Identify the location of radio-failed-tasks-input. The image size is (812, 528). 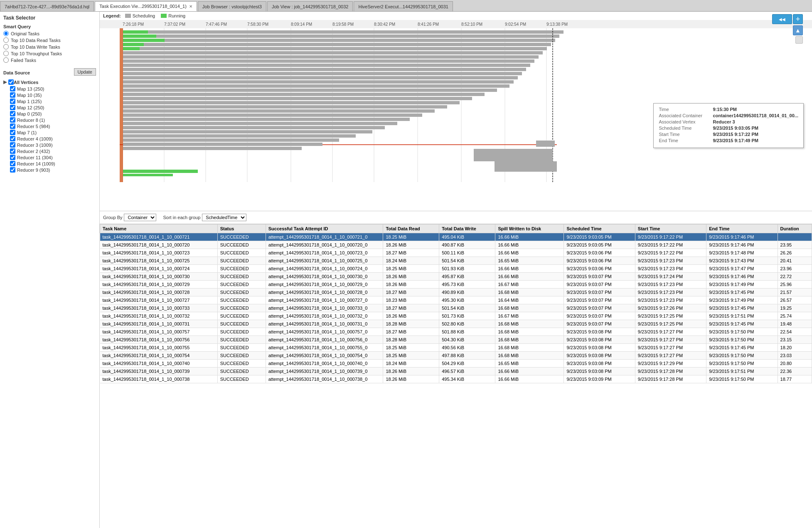
(6, 60).